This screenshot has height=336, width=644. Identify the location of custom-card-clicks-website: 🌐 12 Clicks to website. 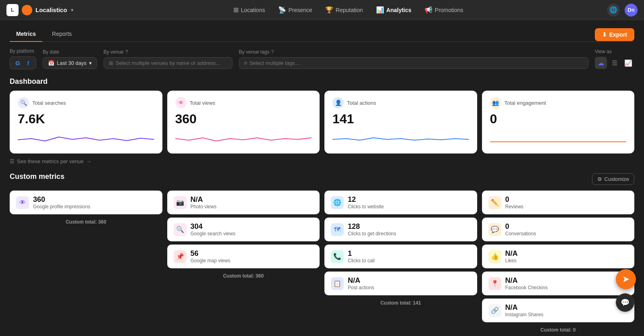
(401, 202).